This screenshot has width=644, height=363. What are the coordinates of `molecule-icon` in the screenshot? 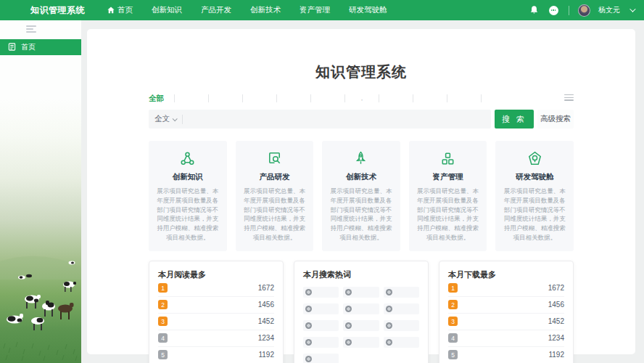 It's located at (188, 160).